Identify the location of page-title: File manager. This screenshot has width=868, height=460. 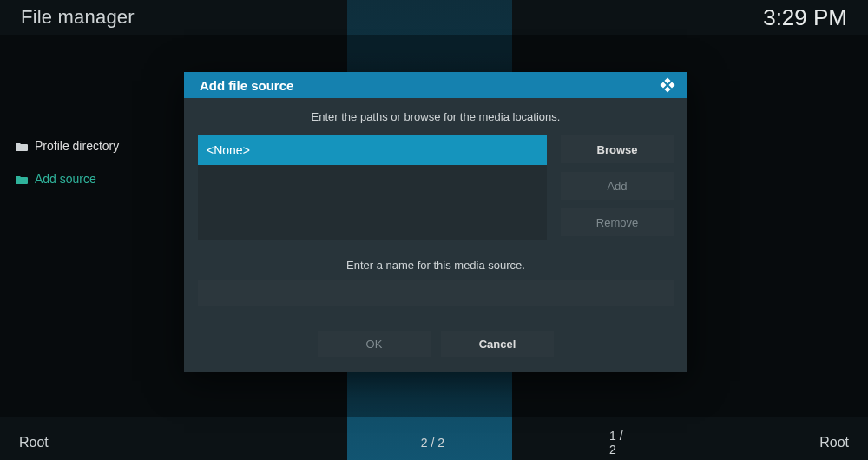
(78, 17).